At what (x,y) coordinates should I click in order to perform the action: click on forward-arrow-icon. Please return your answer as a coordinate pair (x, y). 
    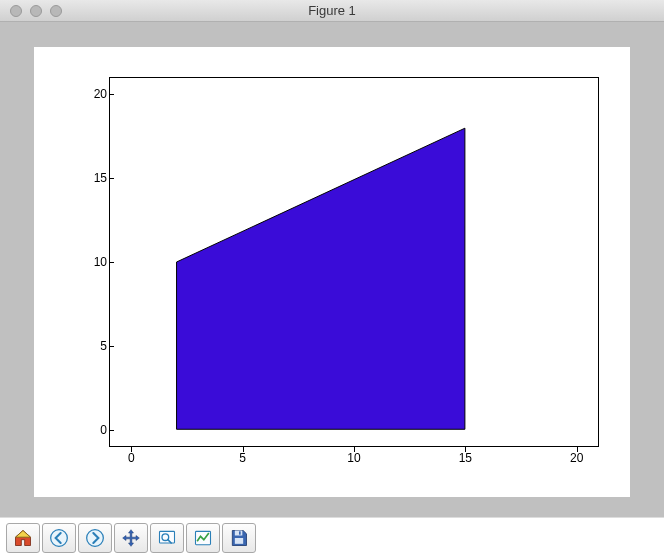
    Looking at the image, I should click on (95, 538).